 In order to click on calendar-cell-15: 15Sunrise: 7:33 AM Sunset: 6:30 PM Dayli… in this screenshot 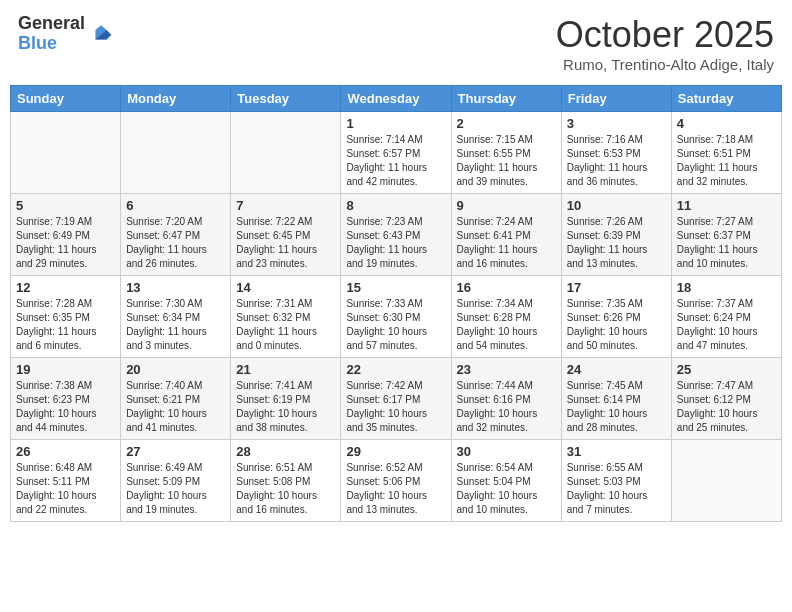, I will do `click(396, 317)`.